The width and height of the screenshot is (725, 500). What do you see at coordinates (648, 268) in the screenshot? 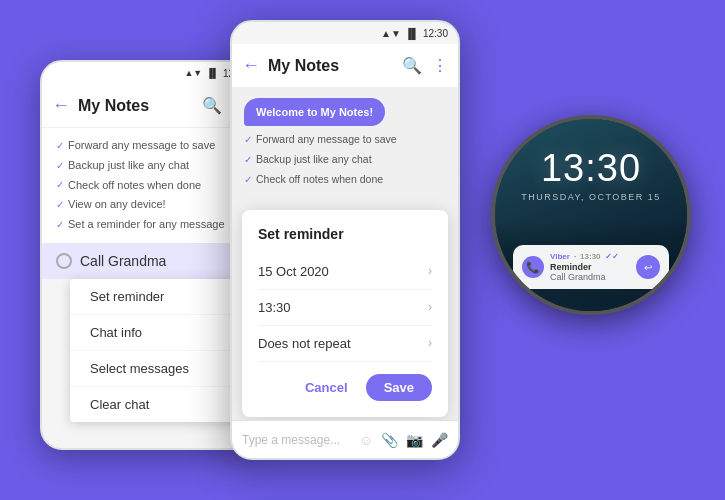
I see `reply-icon: ↩` at bounding box center [648, 268].